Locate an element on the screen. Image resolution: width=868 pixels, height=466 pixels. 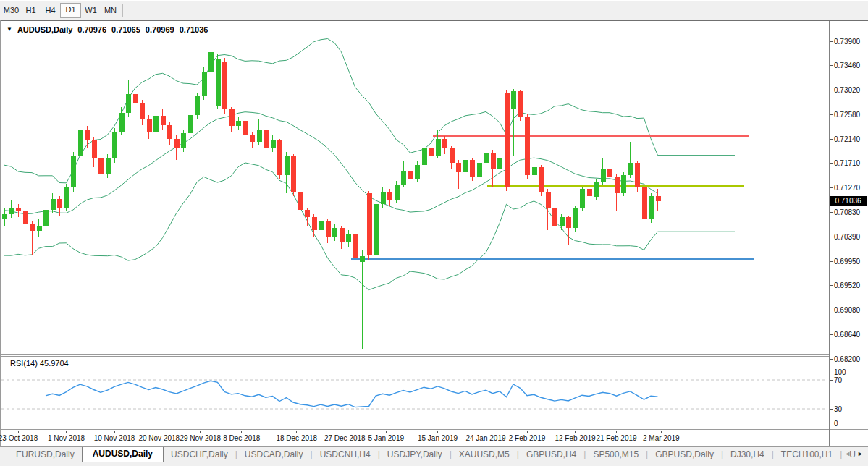
price-axis-label: 0.68200 is located at coordinates (851, 359).